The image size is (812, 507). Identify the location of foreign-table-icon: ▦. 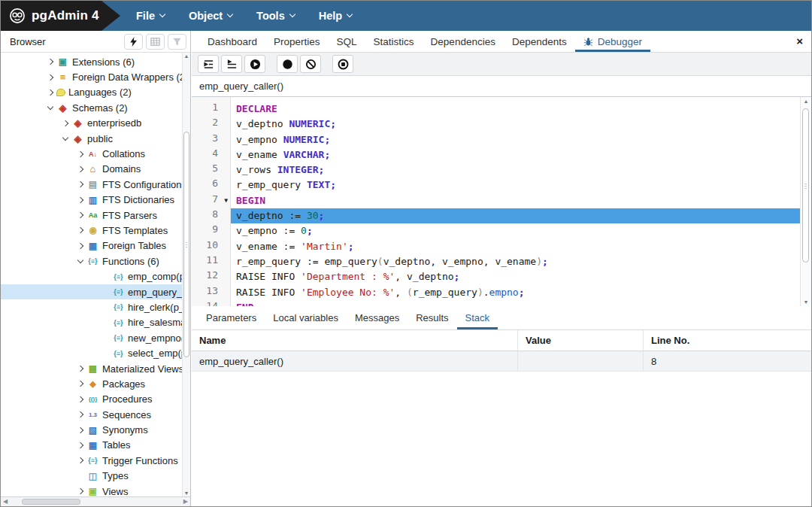
(93, 246).